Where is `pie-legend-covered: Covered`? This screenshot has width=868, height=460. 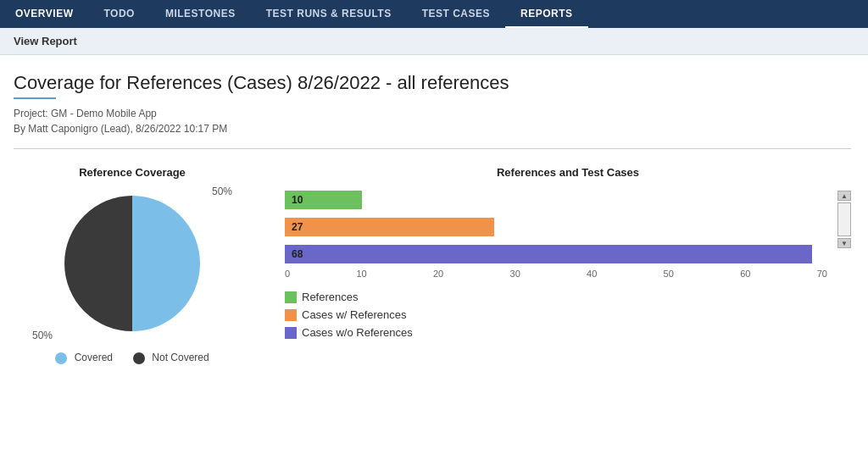 pie-legend-covered: Covered is located at coordinates (84, 357).